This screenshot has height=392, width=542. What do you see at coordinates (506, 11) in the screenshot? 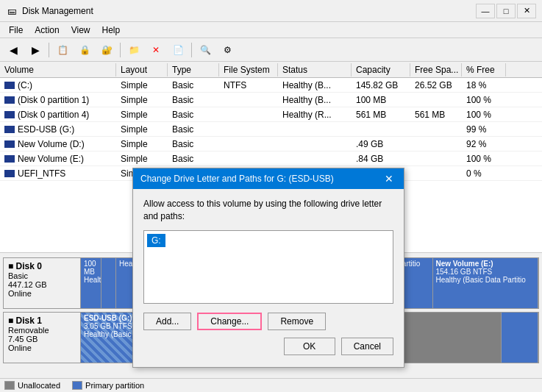
I see `window-controls: — □ ✕` at bounding box center [506, 11].